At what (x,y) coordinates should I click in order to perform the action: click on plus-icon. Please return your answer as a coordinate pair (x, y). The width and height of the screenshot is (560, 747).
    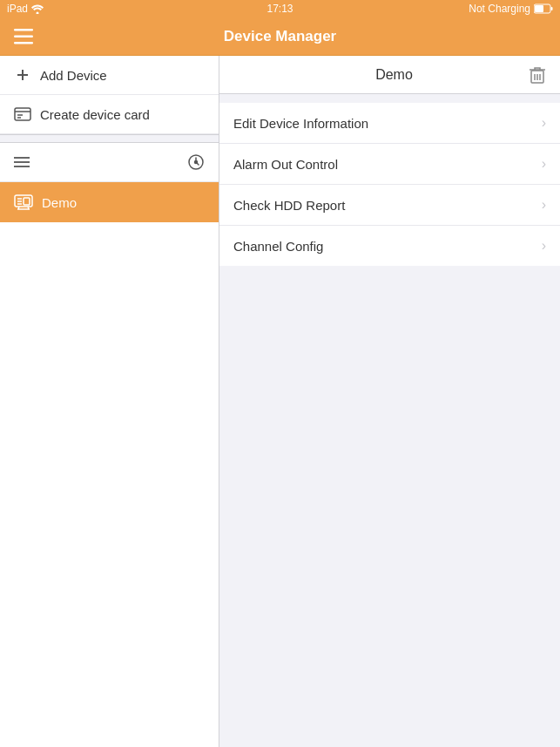
    Looking at the image, I should click on (23, 75).